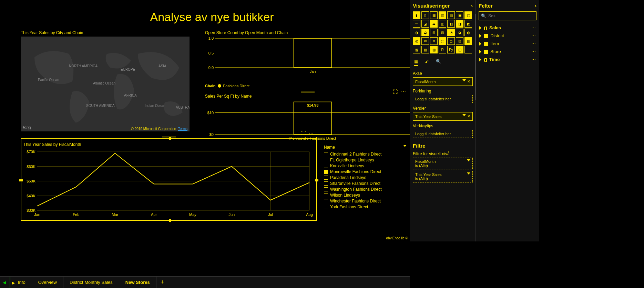  I want to click on vis-type-icon: ◴, so click(417, 41).